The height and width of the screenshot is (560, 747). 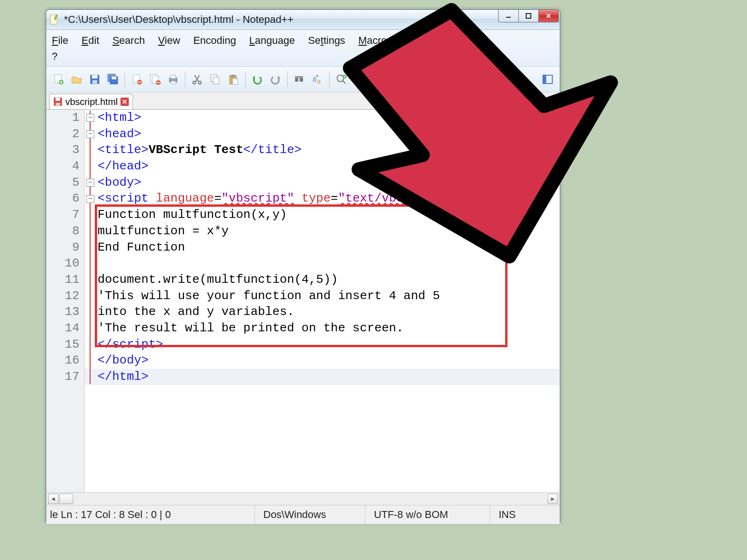 I want to click on menu-search: Search, so click(x=129, y=41).